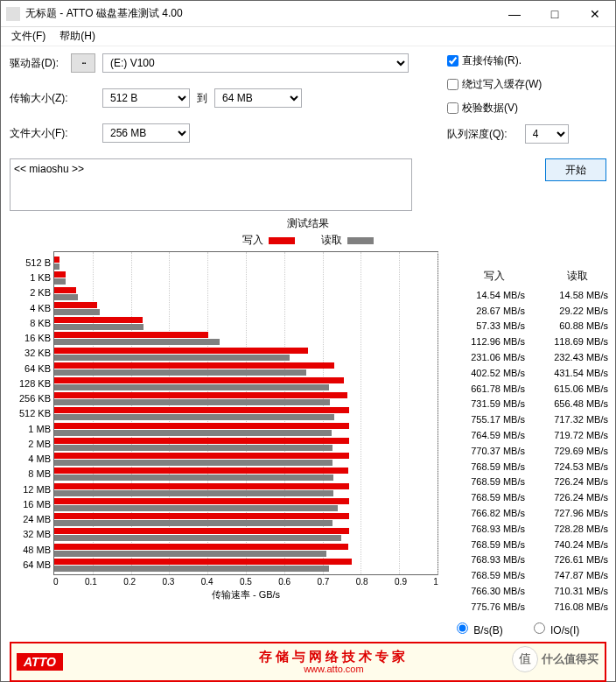 The width and height of the screenshot is (616, 682). I want to click on table-row: 768.59 MB/s740.24 MB/s, so click(534, 545).